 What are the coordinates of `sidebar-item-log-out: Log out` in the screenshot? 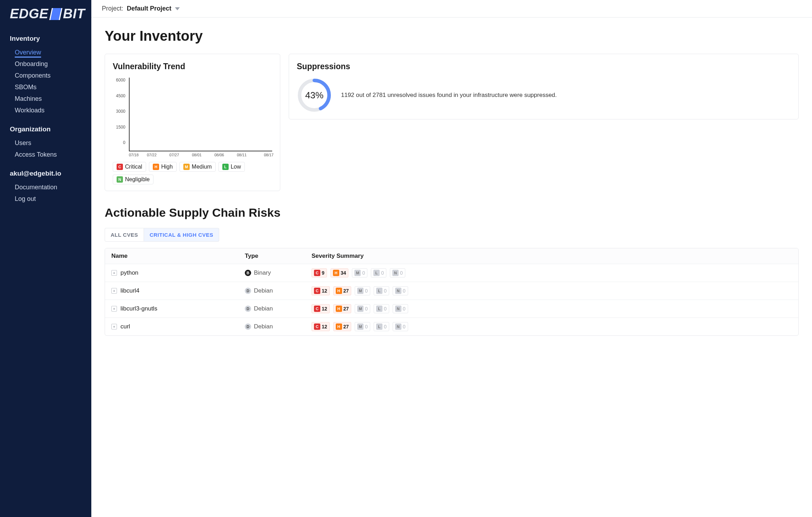 It's located at (47, 199).